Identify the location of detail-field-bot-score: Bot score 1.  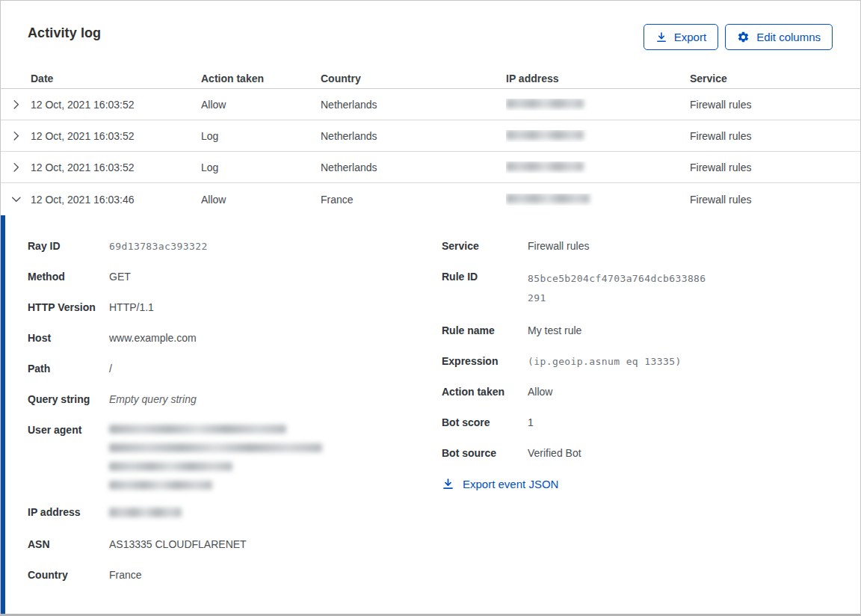
(617, 423).